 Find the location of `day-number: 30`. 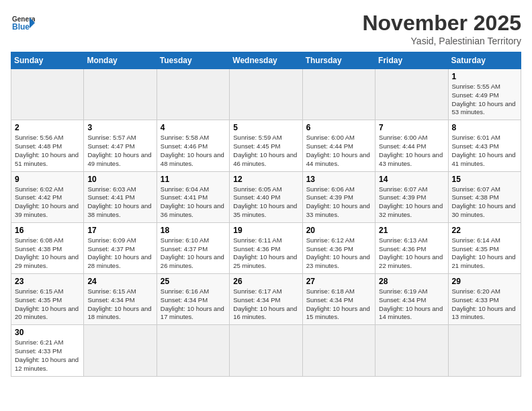

day-number: 30 is located at coordinates (47, 332).